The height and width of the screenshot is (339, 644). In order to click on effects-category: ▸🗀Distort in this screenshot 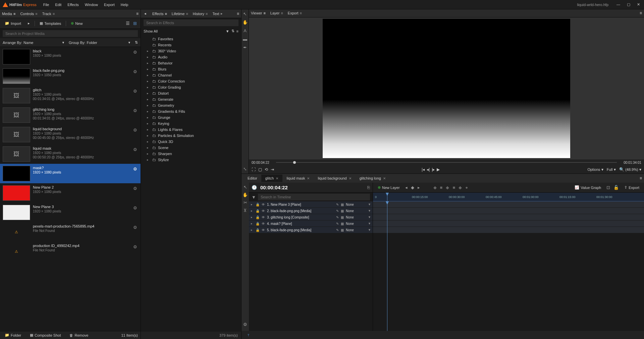, I will do `click(191, 93)`.